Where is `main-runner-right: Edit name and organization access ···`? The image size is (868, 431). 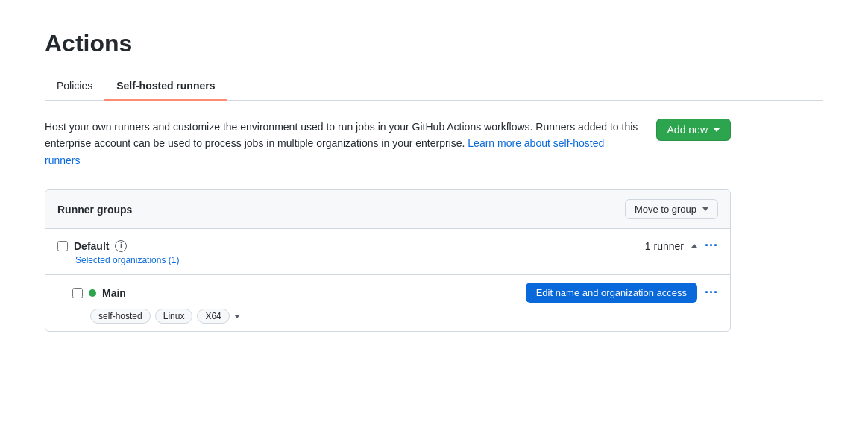
main-runner-right: Edit name and organization access ··· is located at coordinates (622, 292).